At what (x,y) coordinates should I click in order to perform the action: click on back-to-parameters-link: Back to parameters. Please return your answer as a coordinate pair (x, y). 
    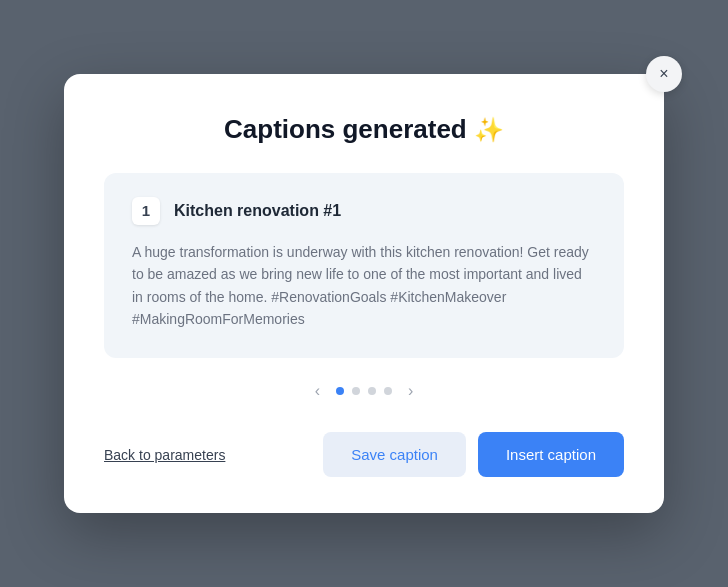
    Looking at the image, I should click on (164, 455).